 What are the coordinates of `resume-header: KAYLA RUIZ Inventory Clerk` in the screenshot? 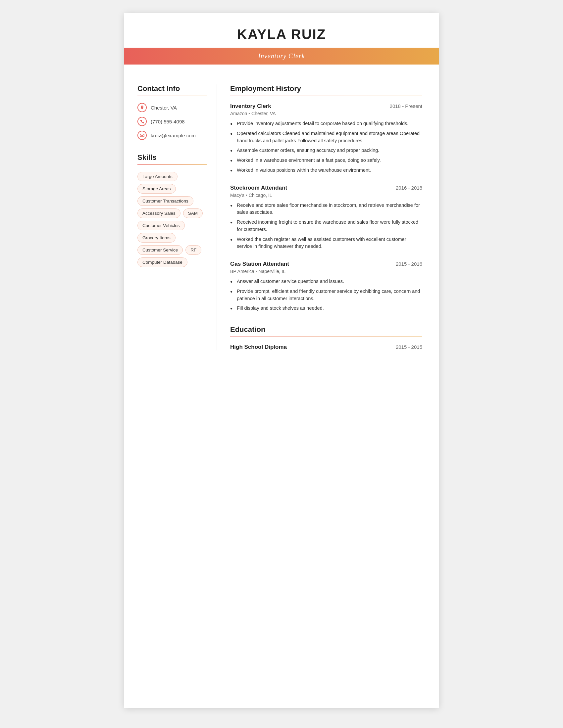 It's located at (282, 42).